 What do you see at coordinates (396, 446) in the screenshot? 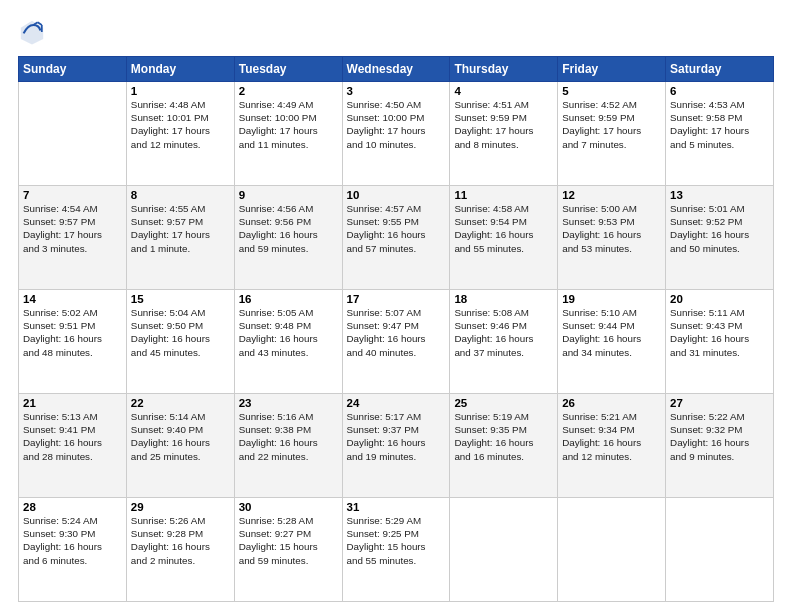
I see `calendar-cell: 24Sunrise: 5:17 AM Sunset: 9:37 PM Dayli…` at bounding box center [396, 446].